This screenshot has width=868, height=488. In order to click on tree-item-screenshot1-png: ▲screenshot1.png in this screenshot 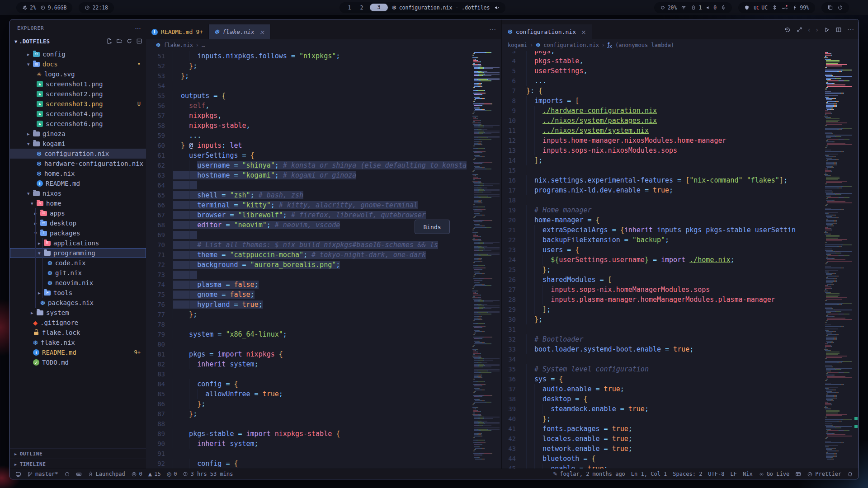, I will do `click(78, 84)`.